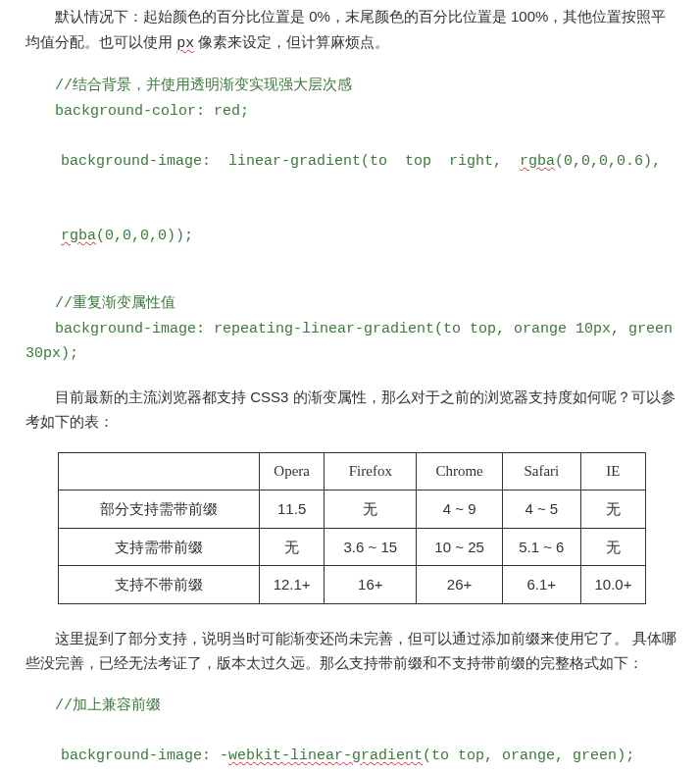 Image resolution: width=700 pixels, height=774 pixels. Describe the element at coordinates (352, 304) in the screenshot. I see `code-comment: //重复渐变属性值` at that location.